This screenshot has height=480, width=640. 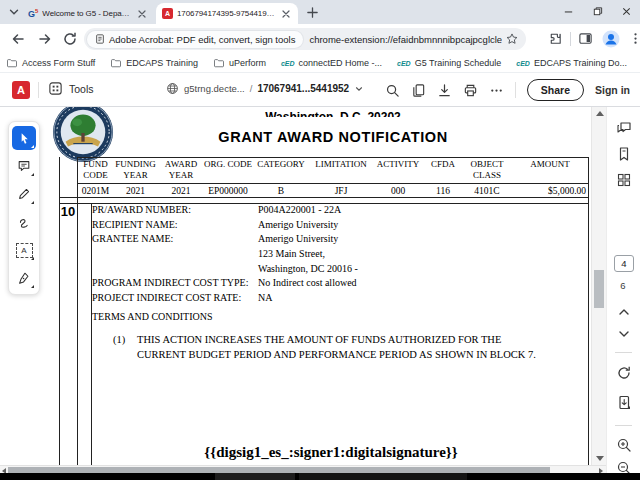 I want to click on zoom-in-icon, so click(x=624, y=445).